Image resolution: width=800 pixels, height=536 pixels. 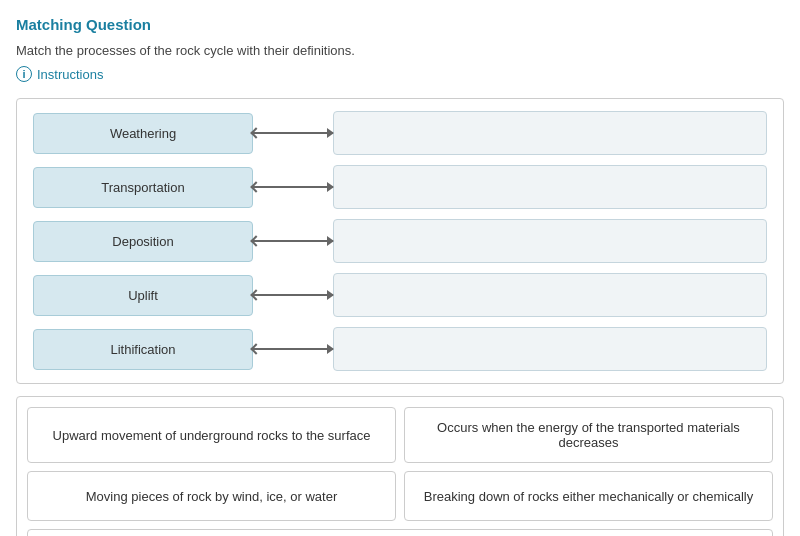 What do you see at coordinates (400, 24) in the screenshot?
I see `page-title: Matching Question` at bounding box center [400, 24].